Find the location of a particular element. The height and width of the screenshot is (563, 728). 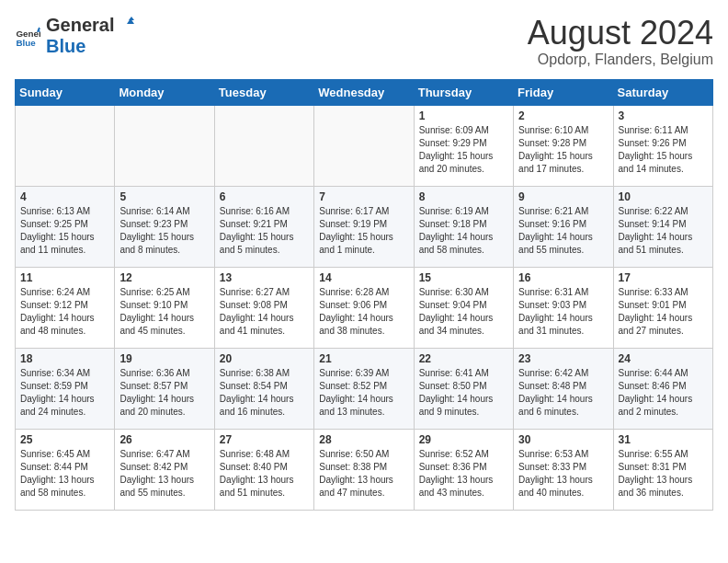

cell-content: Sunrise: 6:36 AM Sunset: 8:57 PM Dayligh… is located at coordinates (164, 393).